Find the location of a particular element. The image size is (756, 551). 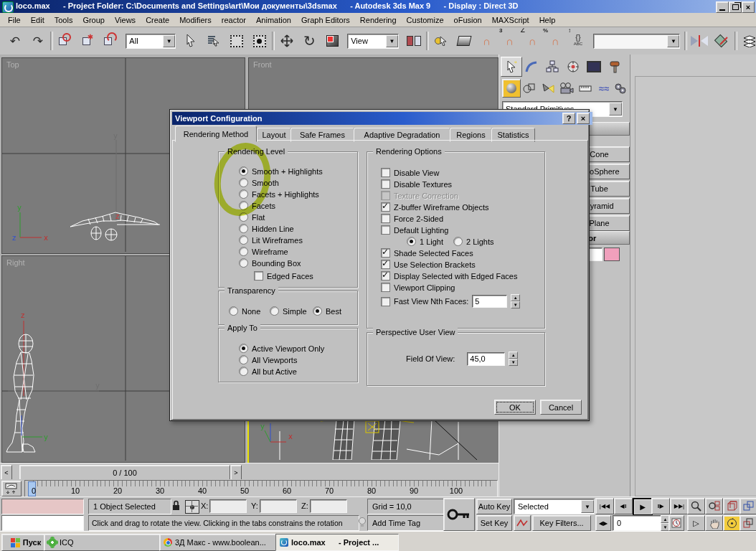

selection-filter-dropdown: All ▼ is located at coordinates (151, 42).